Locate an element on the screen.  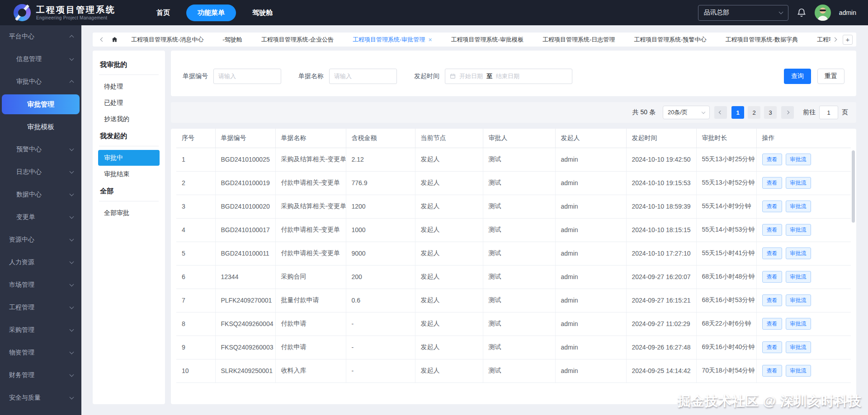
user-avatar is located at coordinates (823, 13).